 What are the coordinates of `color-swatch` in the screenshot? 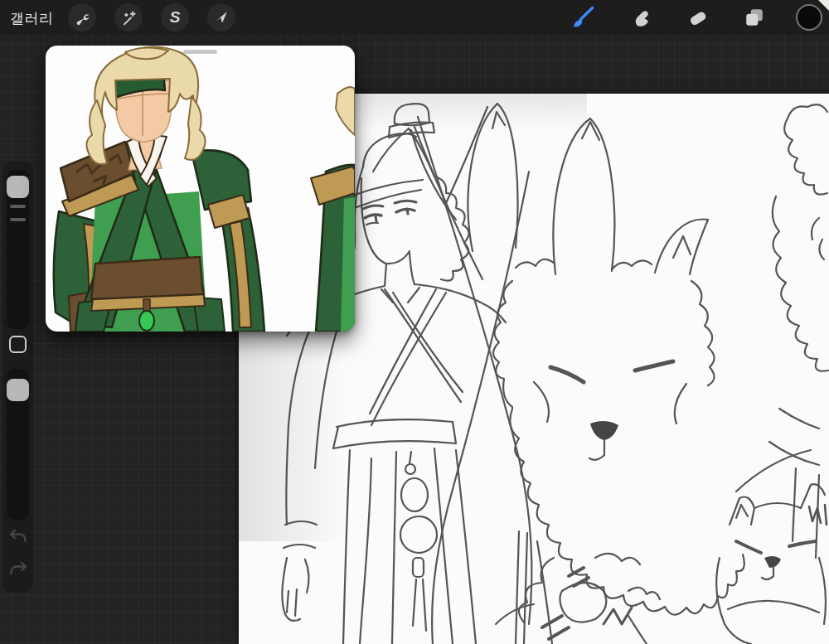 It's located at (809, 17).